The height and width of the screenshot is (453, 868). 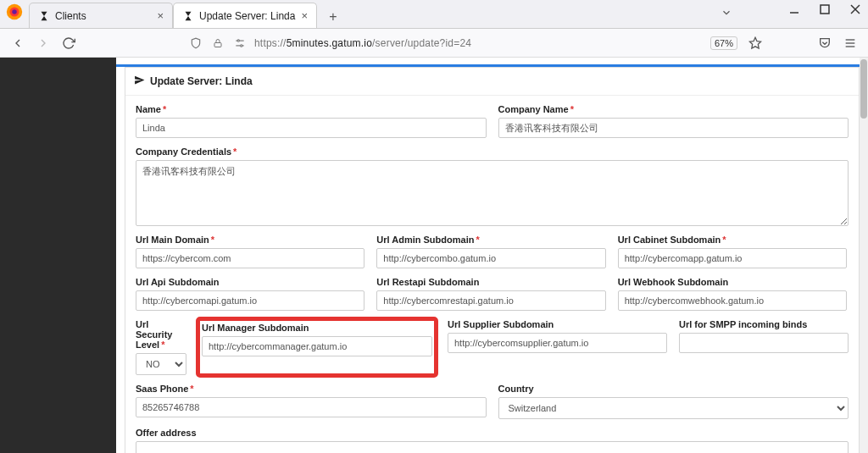 What do you see at coordinates (245, 15) in the screenshot?
I see `tab-update-server: Update Server: Linda ×` at bounding box center [245, 15].